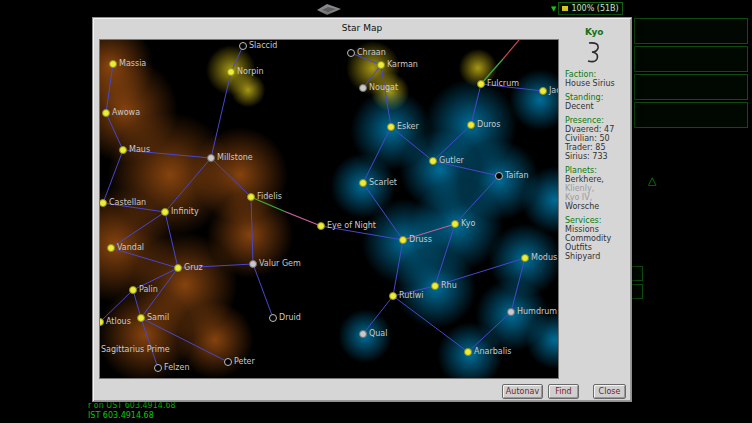 Image resolution: width=752 pixels, height=423 pixels. What do you see at coordinates (564, 392) in the screenshot?
I see `find-button: Find` at bounding box center [564, 392].